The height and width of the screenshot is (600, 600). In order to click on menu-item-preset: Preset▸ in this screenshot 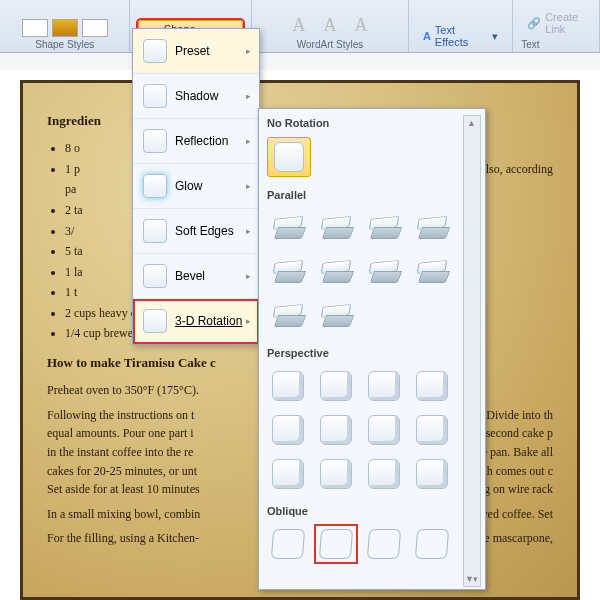, I will do `click(196, 52)`.